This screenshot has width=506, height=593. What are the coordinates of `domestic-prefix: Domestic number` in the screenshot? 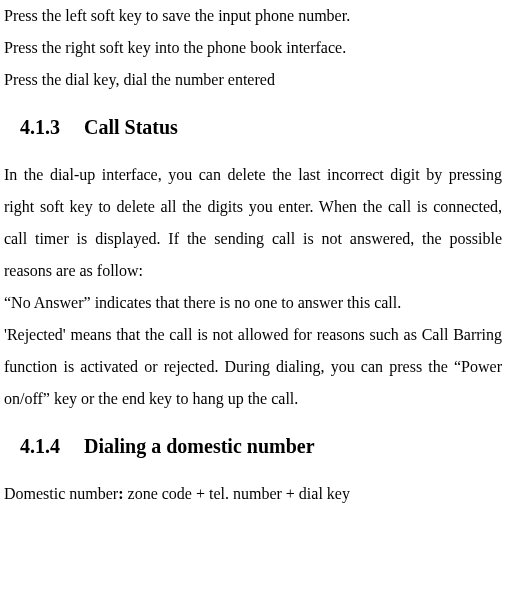 It's located at (61, 494).